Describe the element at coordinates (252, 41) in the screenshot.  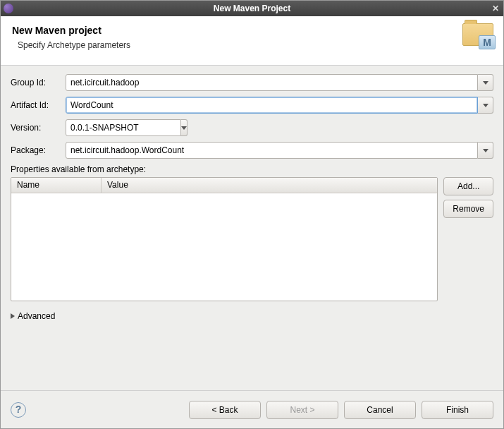
I see `wizard-header: New Maven project Specify Archetype para…` at that location.